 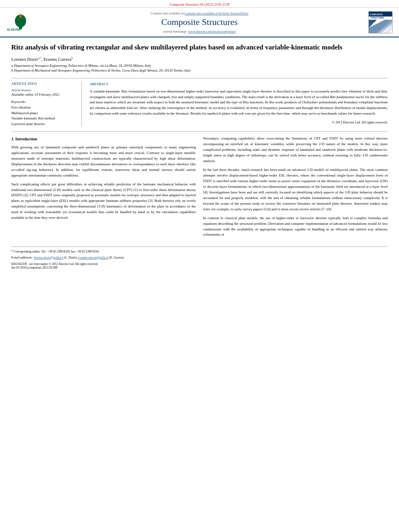 I want to click on journal-header: ELSEVIER Contents lists available at Con…, so click(x=200, y=23).